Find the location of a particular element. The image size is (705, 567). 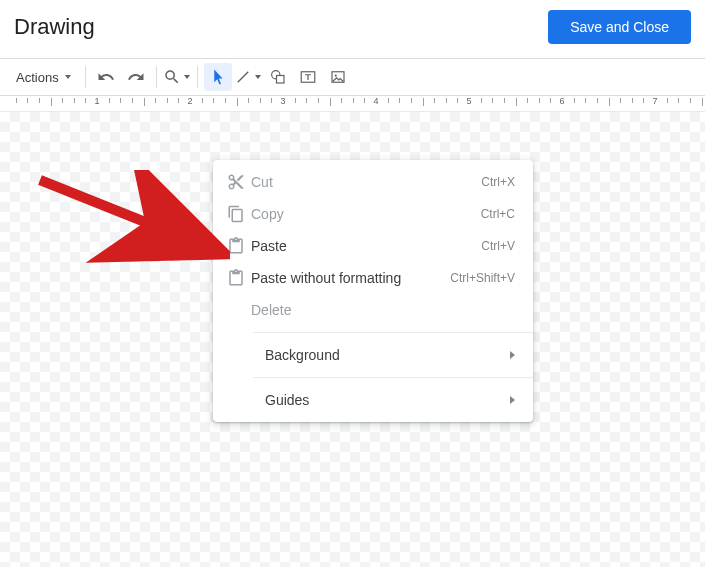

line-tool-button is located at coordinates (248, 77).